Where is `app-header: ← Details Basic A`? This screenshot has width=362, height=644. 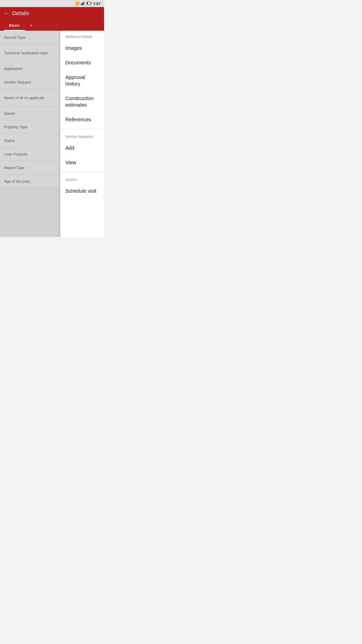
app-header: ← Details Basic A is located at coordinates (52, 19).